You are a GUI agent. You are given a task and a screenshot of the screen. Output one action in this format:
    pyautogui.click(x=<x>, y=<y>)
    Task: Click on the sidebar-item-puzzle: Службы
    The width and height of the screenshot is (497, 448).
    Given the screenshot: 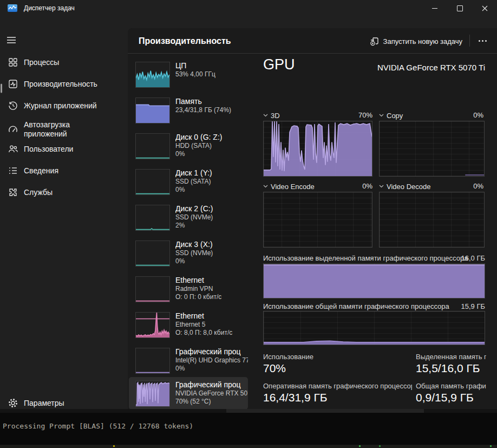 What is the action you would take?
    pyautogui.click(x=64, y=192)
    